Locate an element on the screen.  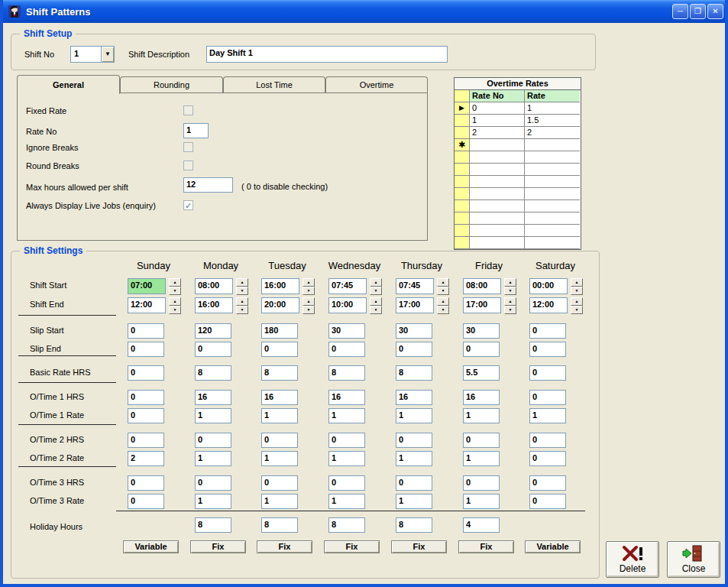
day-mode-button-saturday: Variable is located at coordinates (553, 547).